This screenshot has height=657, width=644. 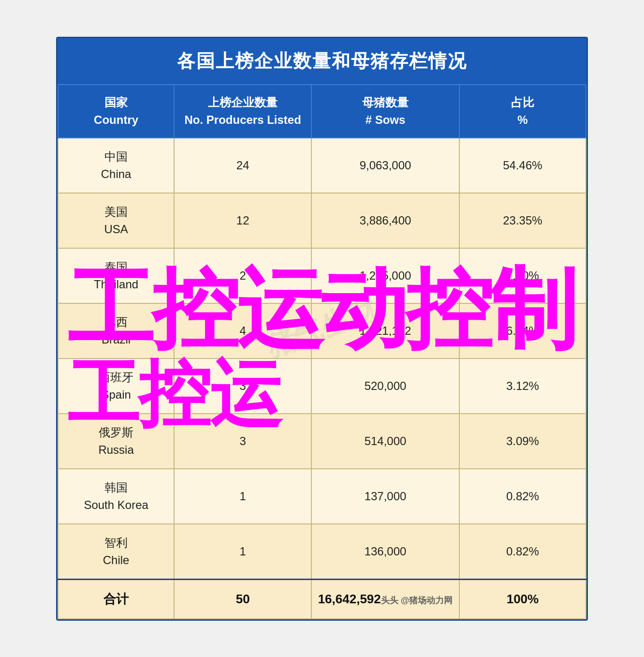 I want to click on col-header-percent: 占比 %, so click(x=523, y=111).